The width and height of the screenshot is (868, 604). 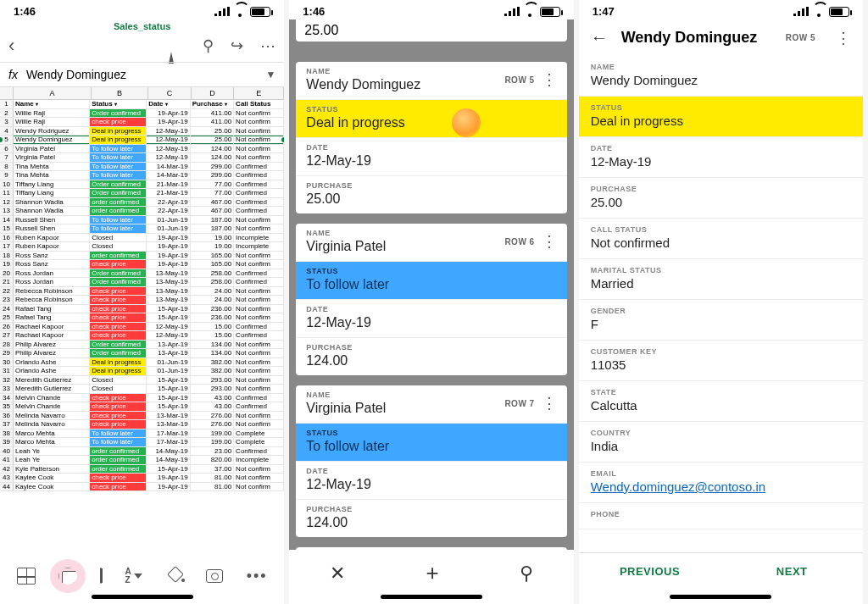 I want to click on table-row: 32Meredith GutierrezClosed15-Apr-19293.0…, so click(x=142, y=381).